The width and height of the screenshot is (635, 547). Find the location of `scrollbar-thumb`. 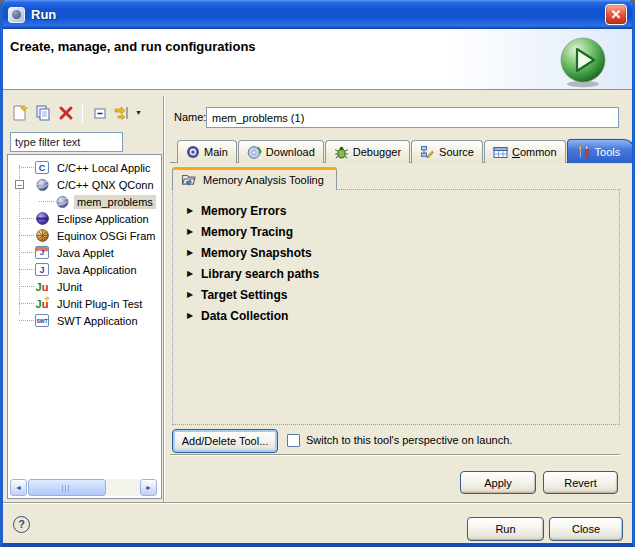

scrollbar-thumb is located at coordinates (67, 488).